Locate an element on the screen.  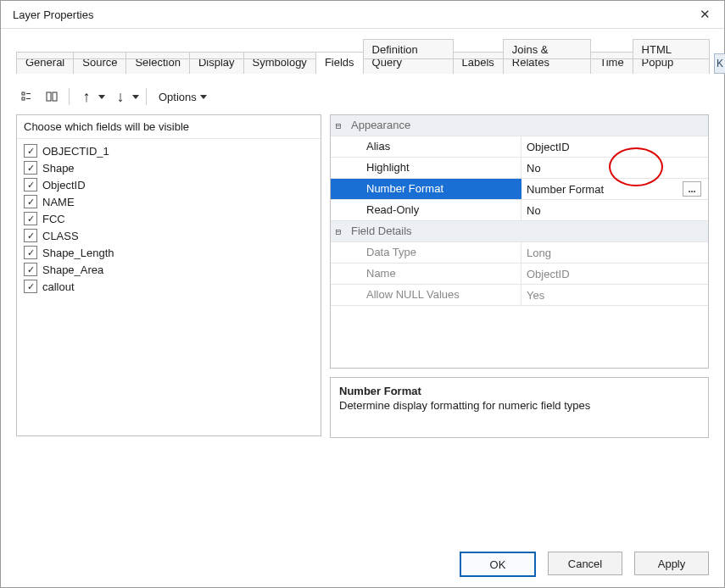
cancel-label: Cancel is located at coordinates (585, 564).